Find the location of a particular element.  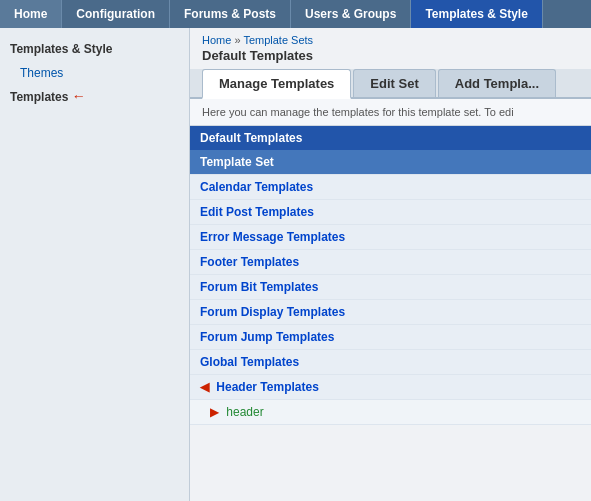

nav-configuration: Configuration is located at coordinates (116, 14).